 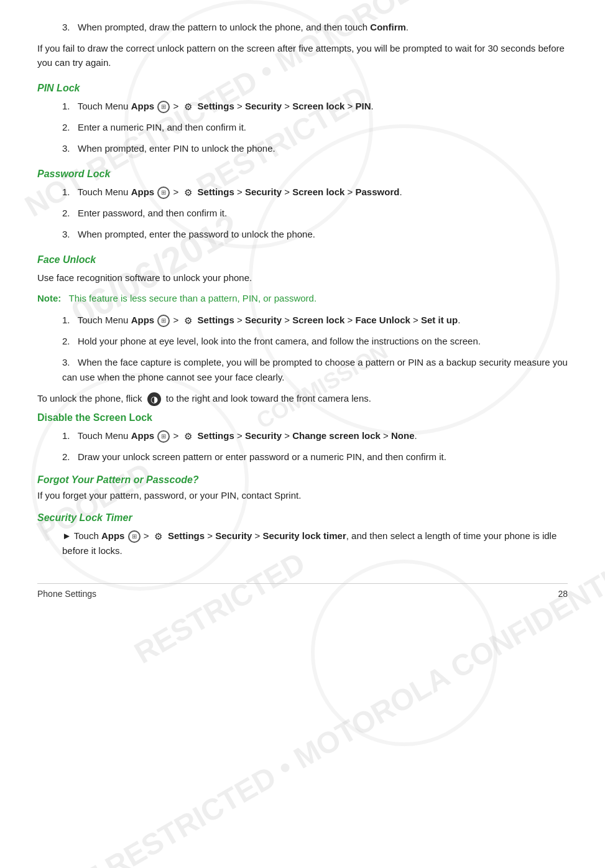 I want to click on note-label: Note:, so click(x=49, y=298).